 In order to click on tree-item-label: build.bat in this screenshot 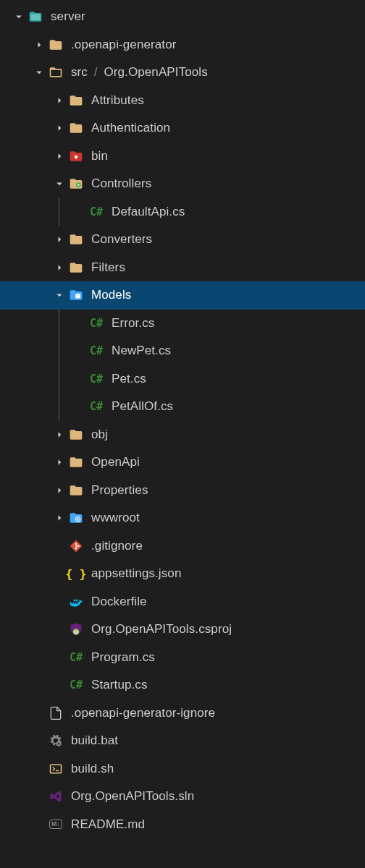, I will do `click(218, 741)`.